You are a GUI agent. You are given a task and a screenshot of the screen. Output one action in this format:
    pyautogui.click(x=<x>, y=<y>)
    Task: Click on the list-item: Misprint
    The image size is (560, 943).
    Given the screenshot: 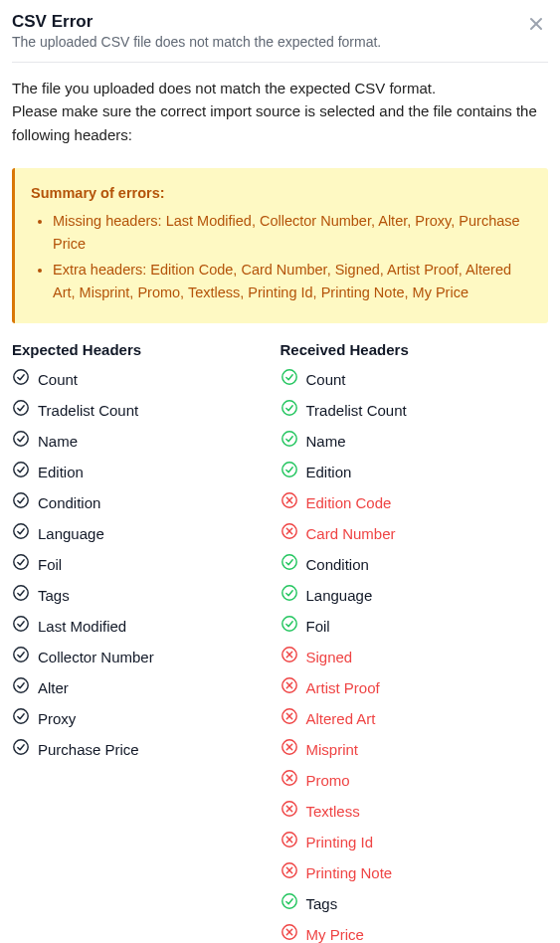 What is the action you would take?
    pyautogui.click(x=415, y=750)
    